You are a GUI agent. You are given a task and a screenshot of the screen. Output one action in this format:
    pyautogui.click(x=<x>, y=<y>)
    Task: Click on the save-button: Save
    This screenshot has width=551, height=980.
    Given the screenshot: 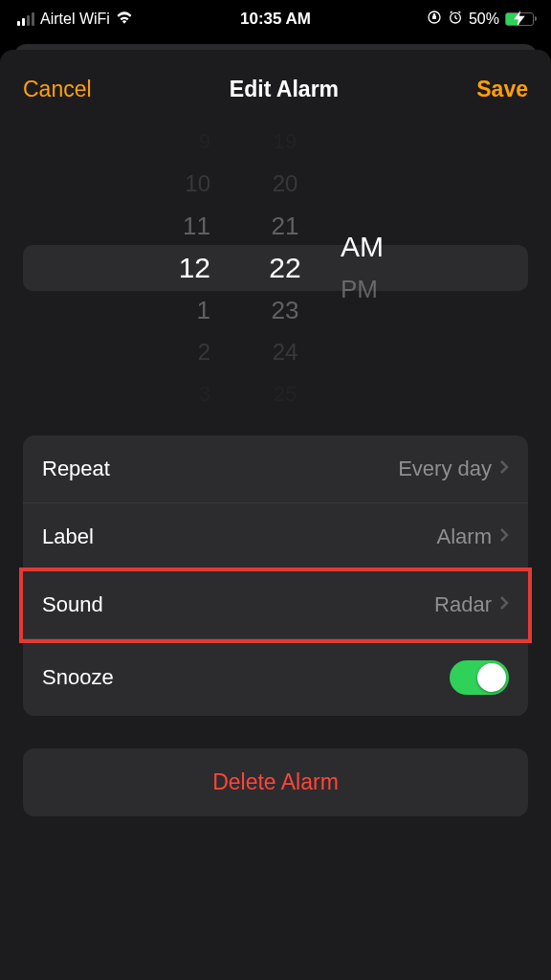 What is the action you would take?
    pyautogui.click(x=502, y=90)
    